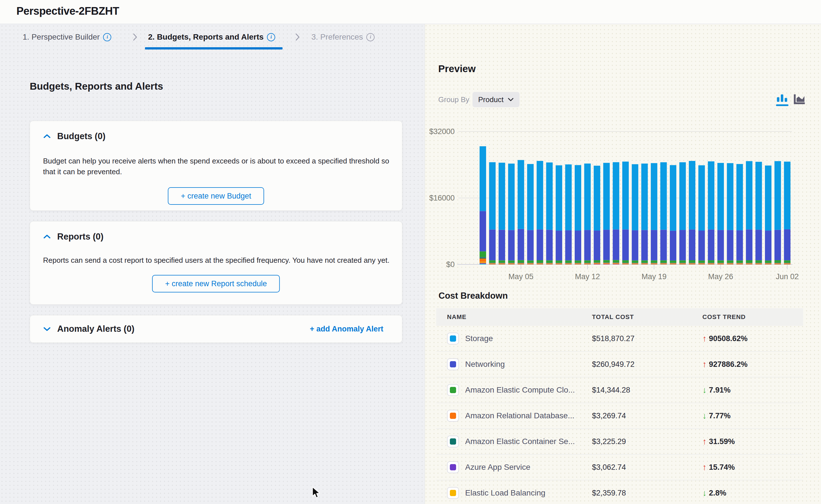  What do you see at coordinates (96, 329) in the screenshot?
I see `anomaly-alerts-section-title: Anomaly Alerts (0)` at bounding box center [96, 329].